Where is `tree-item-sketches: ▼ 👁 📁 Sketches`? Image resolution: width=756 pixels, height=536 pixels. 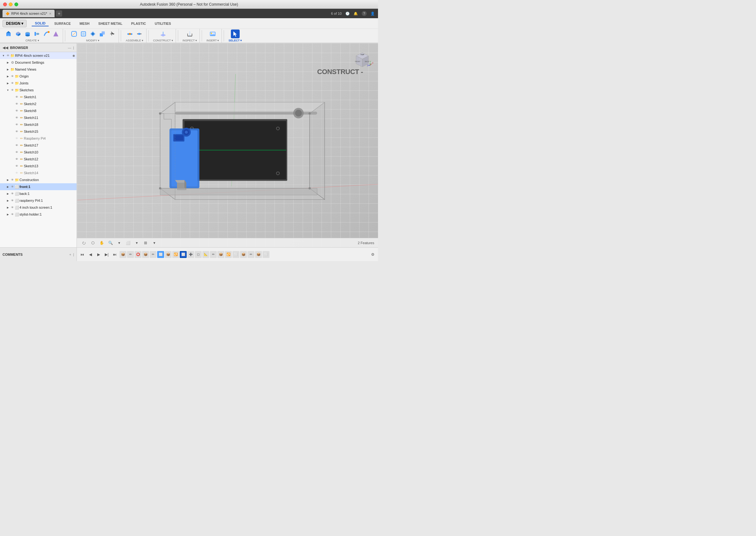
tree-item-sketches: ▼ 👁 📁 Sketches is located at coordinates (38, 90).